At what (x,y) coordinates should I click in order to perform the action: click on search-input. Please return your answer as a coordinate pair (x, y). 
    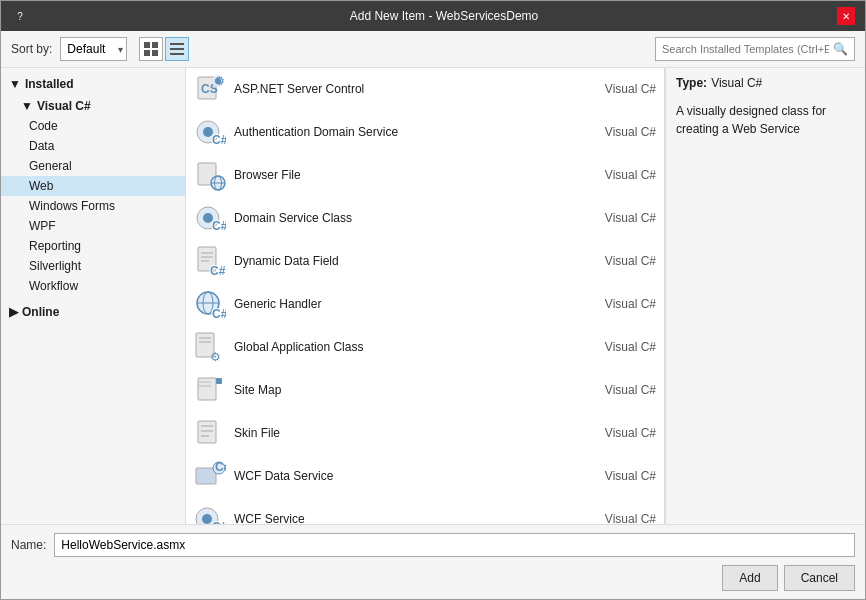
    Looking at the image, I should click on (746, 49).